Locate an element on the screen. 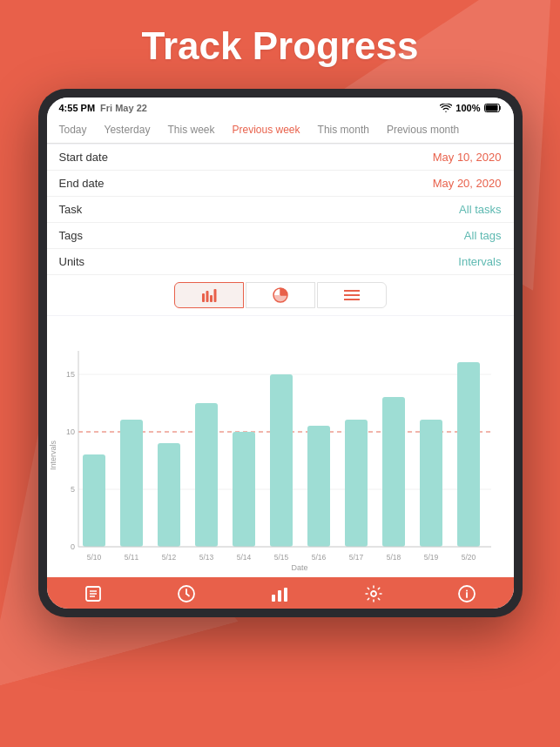 This screenshot has width=560, height=747. svg-text: 5/12 is located at coordinates (169, 557).